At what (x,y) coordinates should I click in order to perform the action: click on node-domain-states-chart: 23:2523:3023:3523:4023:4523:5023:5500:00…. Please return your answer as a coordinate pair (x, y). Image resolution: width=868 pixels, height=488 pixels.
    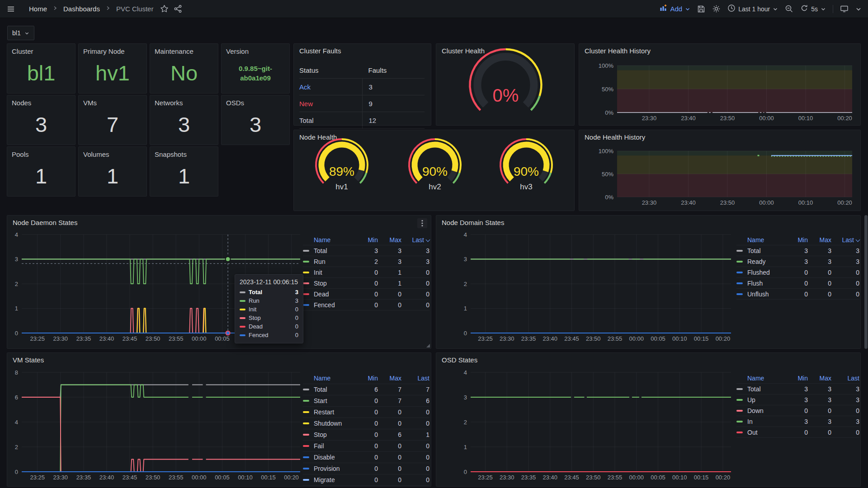
    Looking at the image, I should click on (594, 289).